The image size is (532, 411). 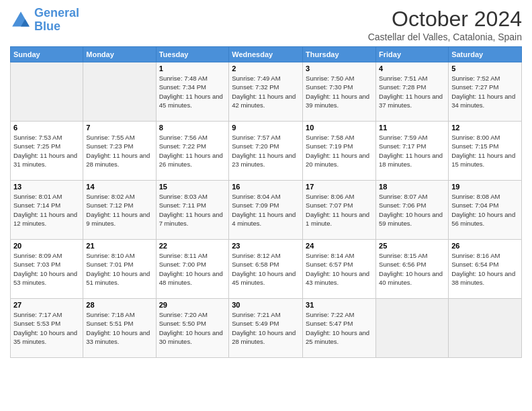 I want to click on day-number: 24, so click(x=339, y=246).